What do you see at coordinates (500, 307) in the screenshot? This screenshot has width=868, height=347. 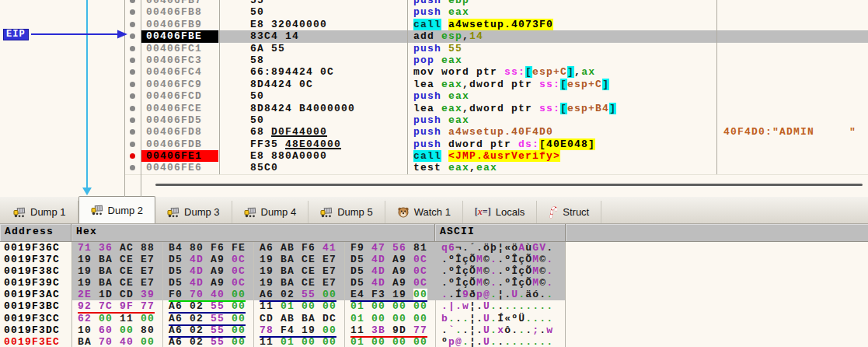 I see `dump-ascii: .|.w¦.U.........` at bounding box center [500, 307].